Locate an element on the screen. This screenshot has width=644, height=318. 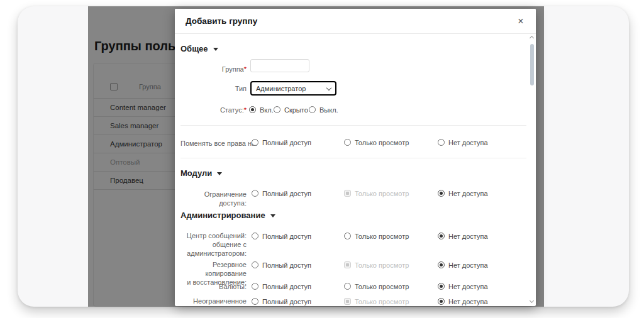
scroll-down-icon is located at coordinates (532, 300).